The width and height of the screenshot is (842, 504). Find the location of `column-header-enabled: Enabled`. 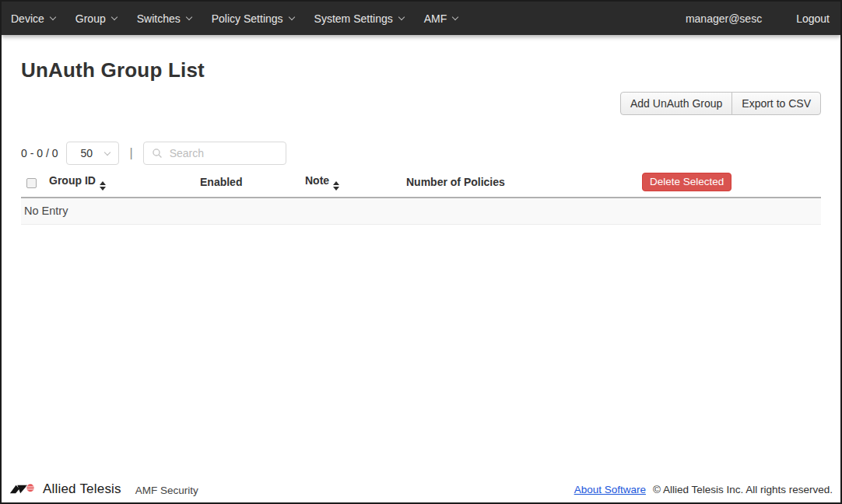

column-header-enabled: Enabled is located at coordinates (246, 184).